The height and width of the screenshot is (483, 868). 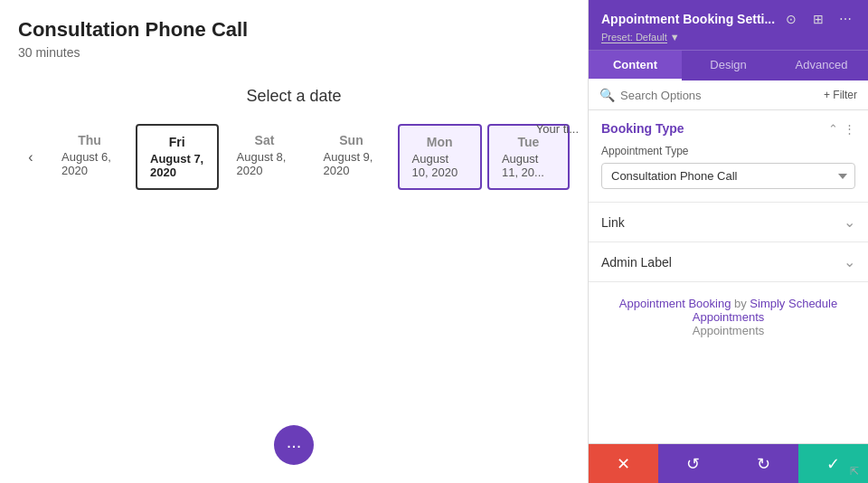 What do you see at coordinates (729, 65) in the screenshot?
I see `panel-tabs: Content Design Advanced` at bounding box center [729, 65].